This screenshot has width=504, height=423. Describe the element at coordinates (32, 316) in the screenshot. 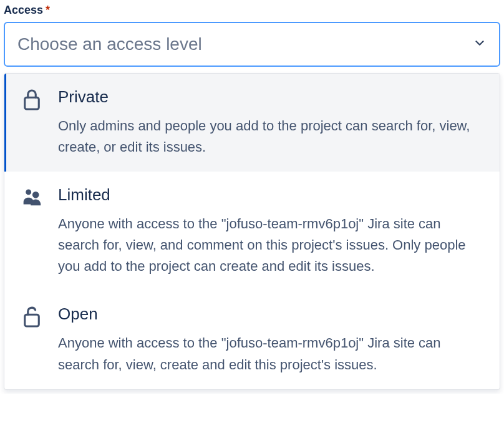

I see `lock-open-icon` at that location.